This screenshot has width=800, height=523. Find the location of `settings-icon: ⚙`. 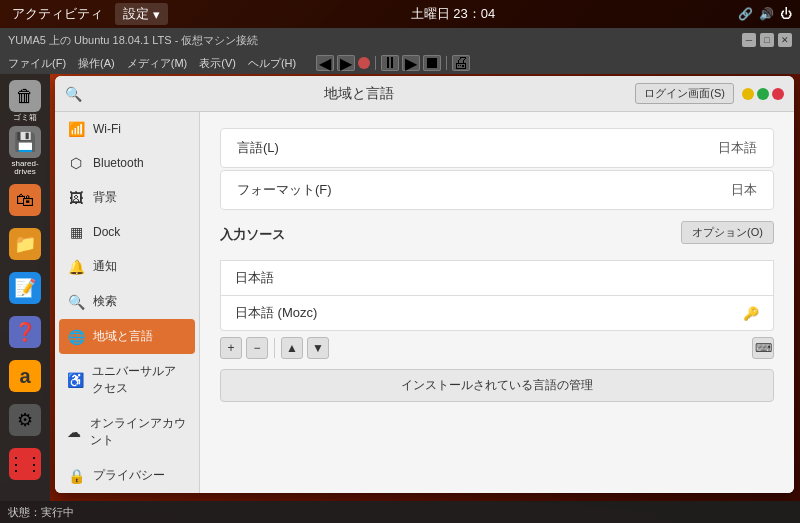

settings-icon: ⚙ is located at coordinates (25, 420).